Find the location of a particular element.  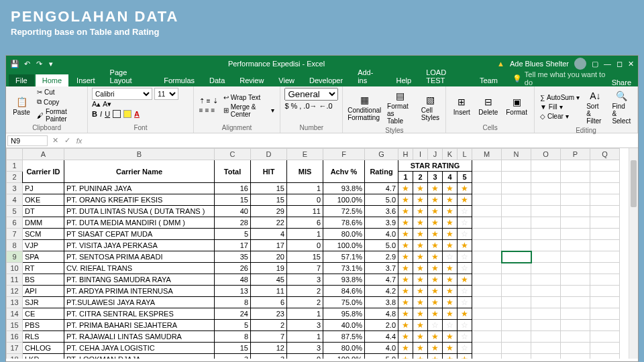

formula-input is located at coordinates (362, 141).